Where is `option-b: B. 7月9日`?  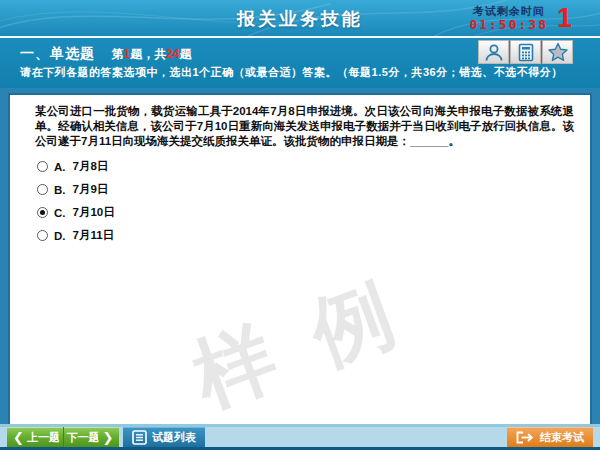 option-b: B. 7月9日 is located at coordinates (314, 190).